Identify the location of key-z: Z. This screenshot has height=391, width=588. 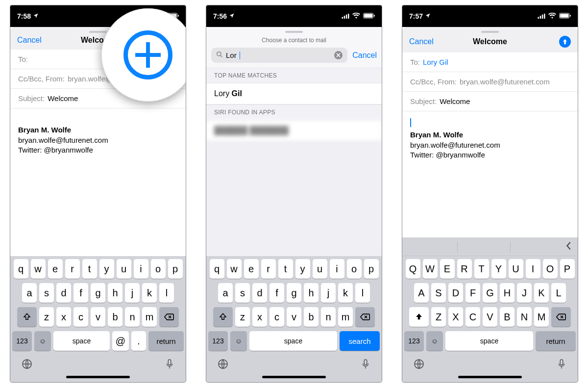
(439, 317).